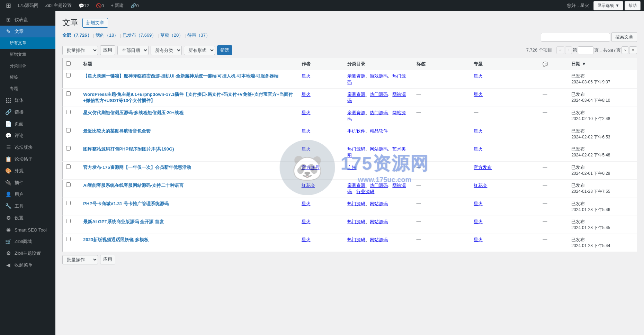 This screenshot has width=644, height=335. Describe the element at coordinates (28, 136) in the screenshot. I see `sidebar-item-comments: 💬 评论` at that location.